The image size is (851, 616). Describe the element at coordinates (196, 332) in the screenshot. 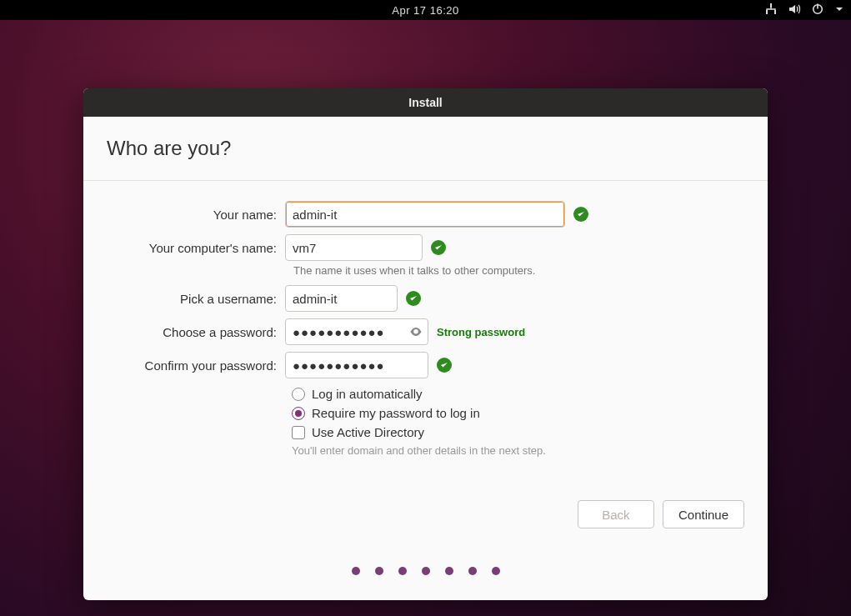

I see `password-label: Choose a password:` at that location.